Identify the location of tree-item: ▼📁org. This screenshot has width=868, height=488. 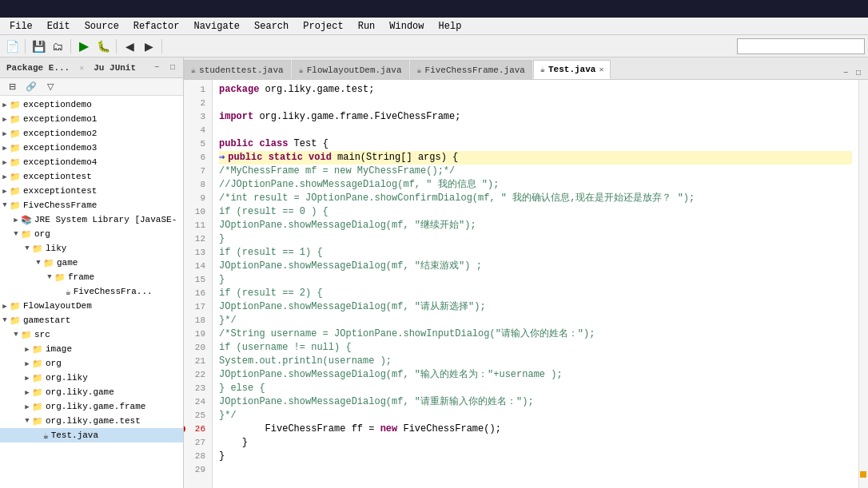
(91, 234).